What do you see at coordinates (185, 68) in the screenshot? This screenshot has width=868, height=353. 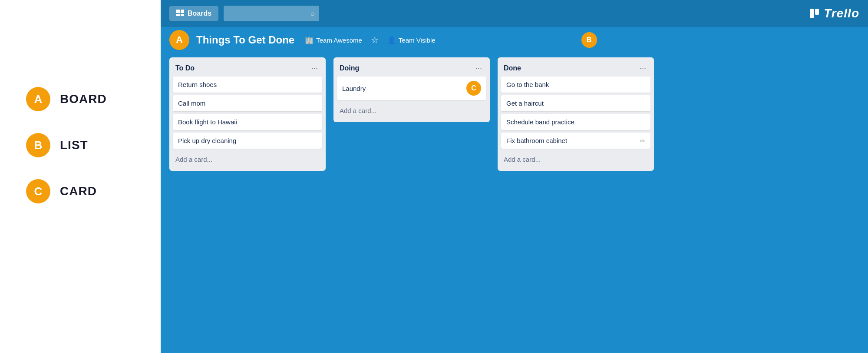 I see `list-todo-title: To Do` at bounding box center [185, 68].